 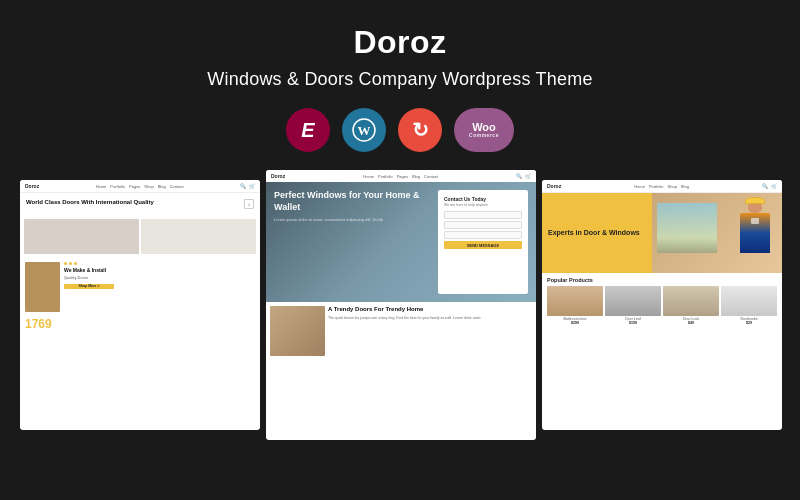 What do you see at coordinates (691, 323) in the screenshot?
I see `product-price-3: $49` at bounding box center [691, 323].